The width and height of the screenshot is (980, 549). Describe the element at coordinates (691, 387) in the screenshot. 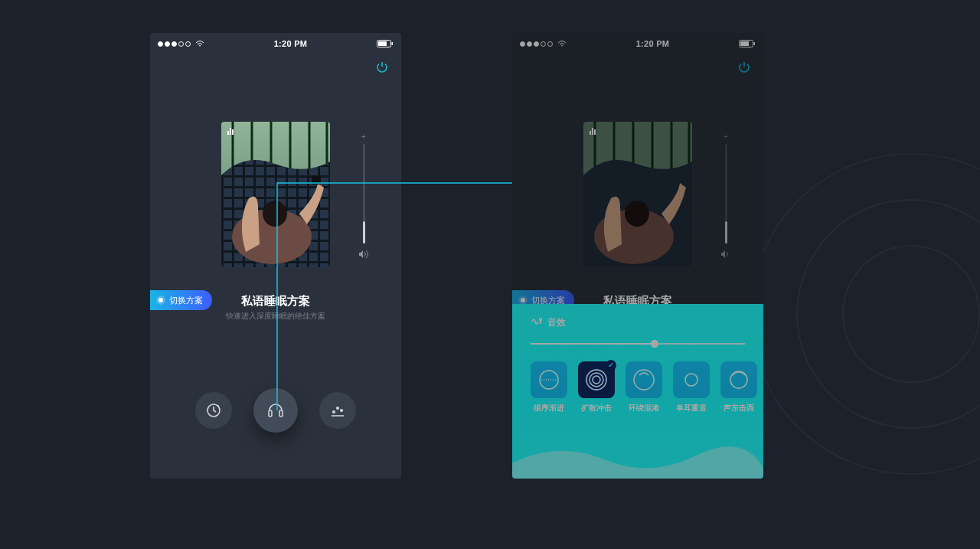

I see `effect-3: 单耳重音` at that location.